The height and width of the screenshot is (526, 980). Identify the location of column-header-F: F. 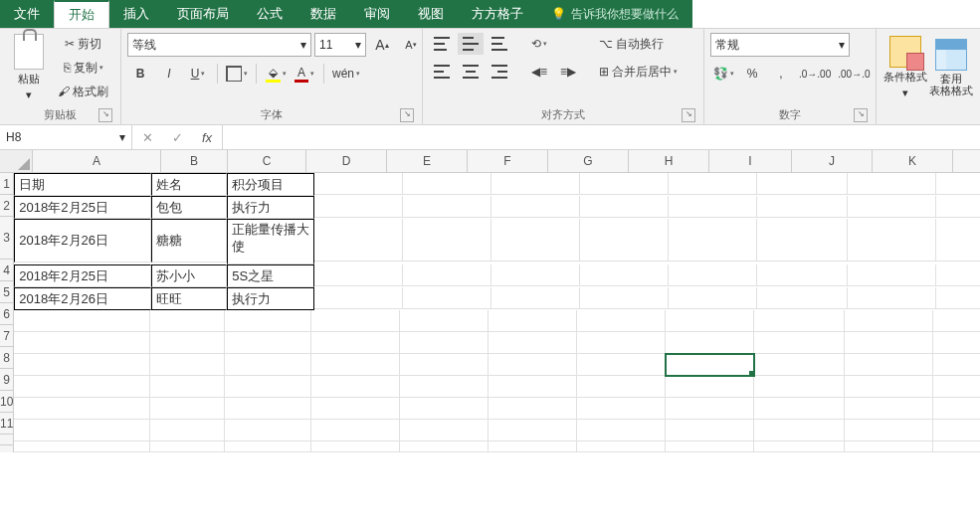
(507, 161).